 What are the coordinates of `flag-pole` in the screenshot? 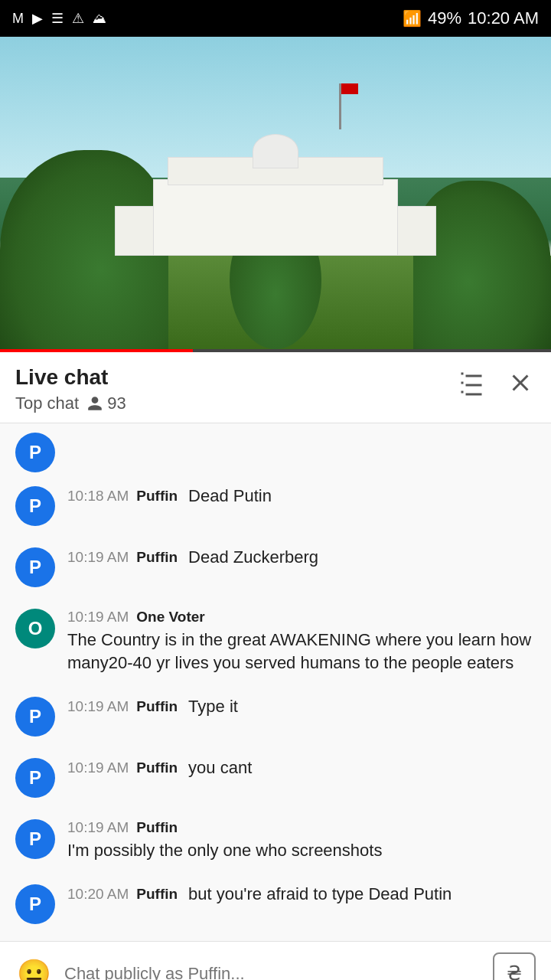 It's located at (340, 106).